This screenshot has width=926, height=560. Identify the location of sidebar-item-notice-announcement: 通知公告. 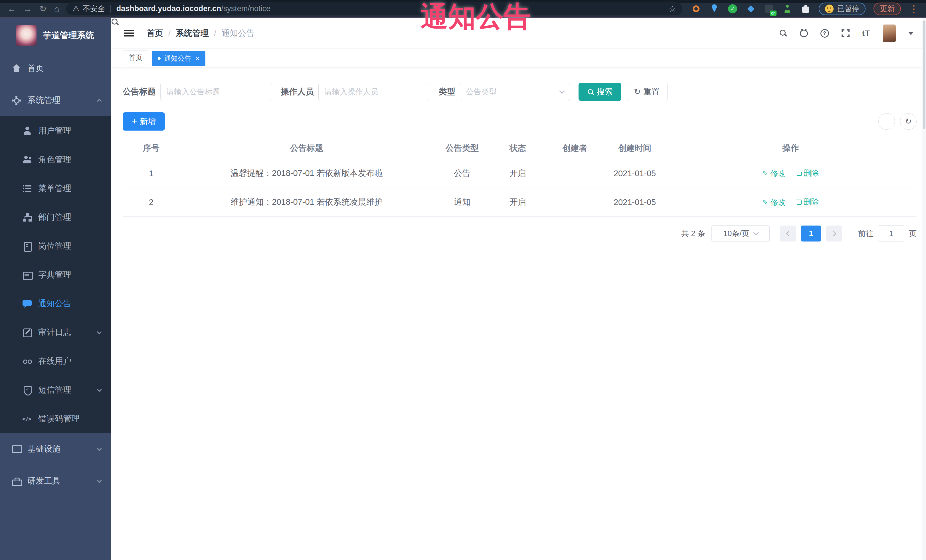
(56, 303).